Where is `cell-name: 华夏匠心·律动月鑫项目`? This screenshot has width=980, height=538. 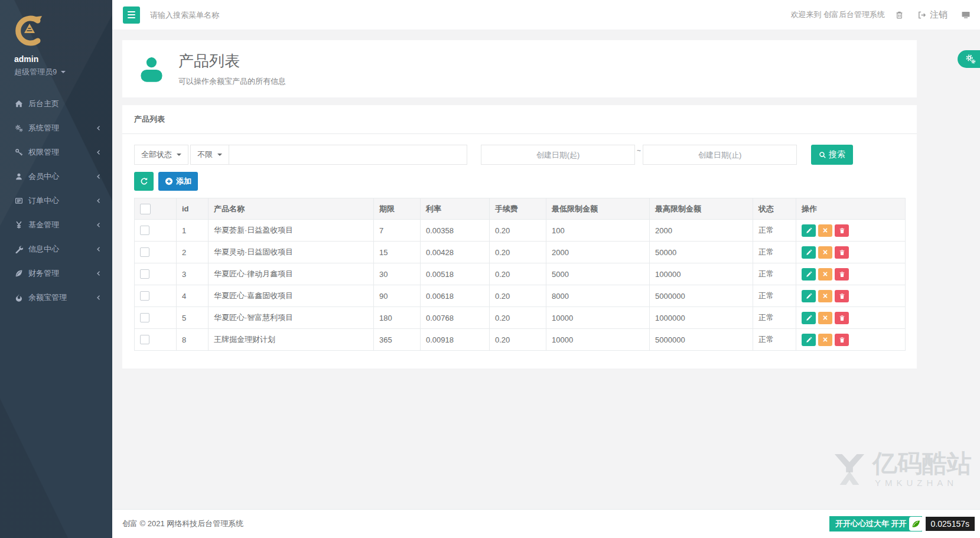 cell-name: 华夏匠心·律动月鑫项目 is located at coordinates (291, 274).